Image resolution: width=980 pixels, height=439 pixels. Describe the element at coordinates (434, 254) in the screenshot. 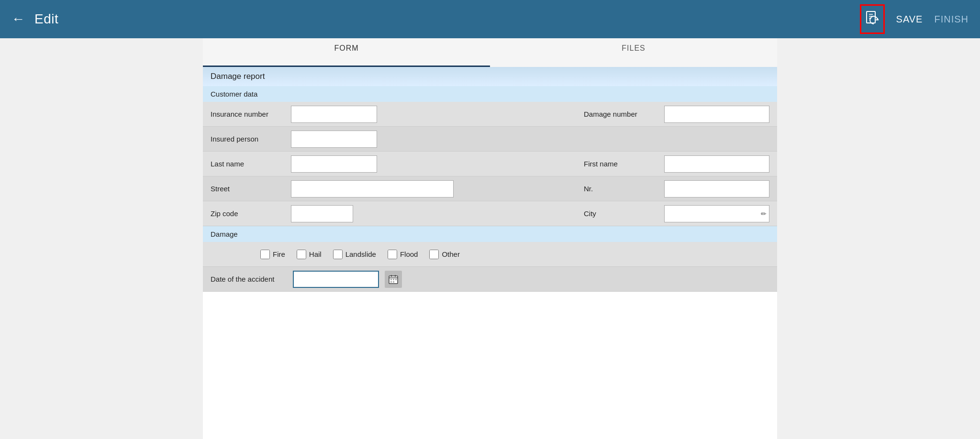

I see `other-checkbox` at that location.